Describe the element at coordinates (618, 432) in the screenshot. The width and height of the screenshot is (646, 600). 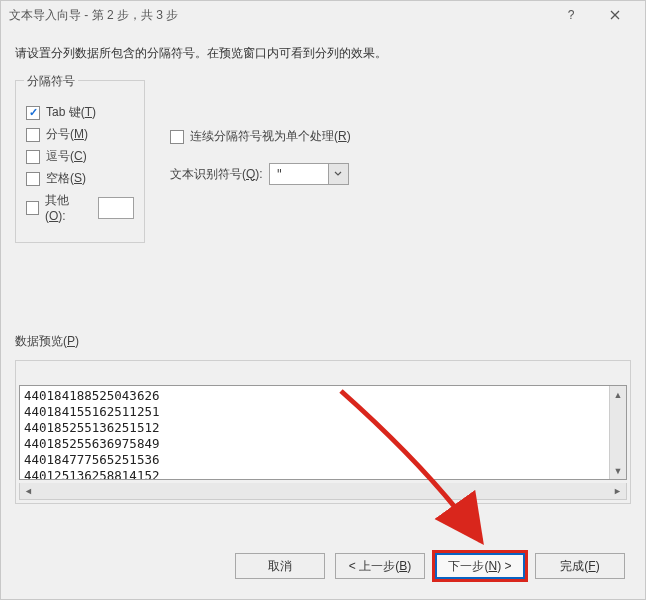
I see `vertical-scrollbar: ▲ ▼` at that location.